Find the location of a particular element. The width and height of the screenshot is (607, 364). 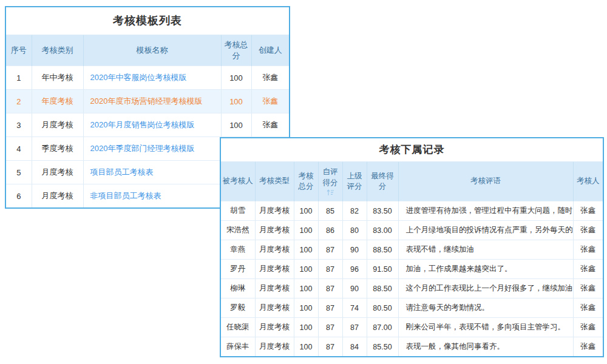

cell-self-score: 85 is located at coordinates (330, 211).